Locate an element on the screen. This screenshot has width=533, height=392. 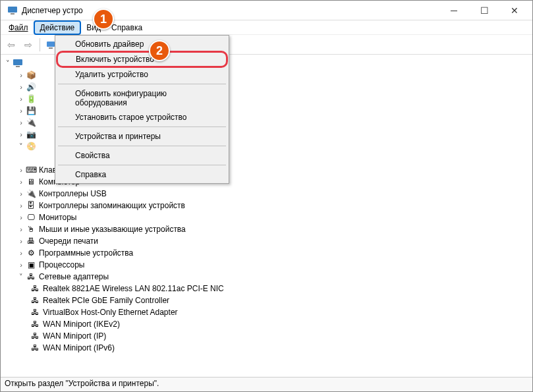
menu-properties: Свойства is located at coordinates (142, 155).